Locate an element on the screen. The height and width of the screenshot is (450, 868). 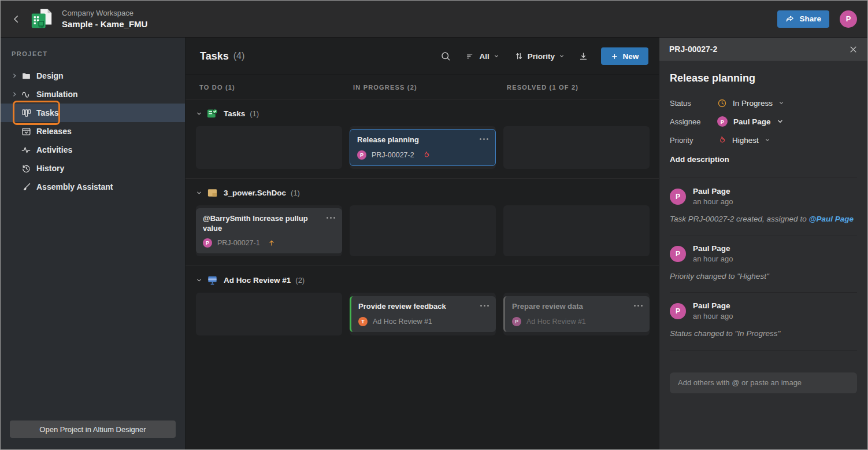
sidebar-item-label: Tasks is located at coordinates (47, 113).